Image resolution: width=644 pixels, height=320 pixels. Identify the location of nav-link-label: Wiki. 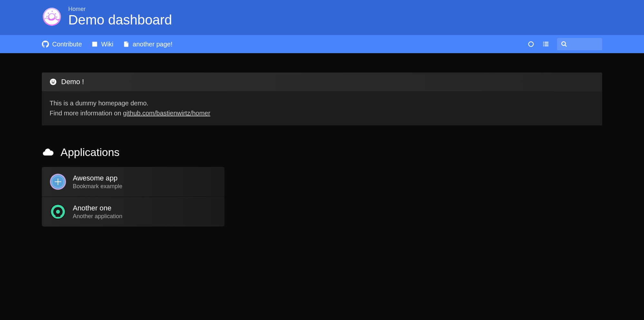
(107, 44).